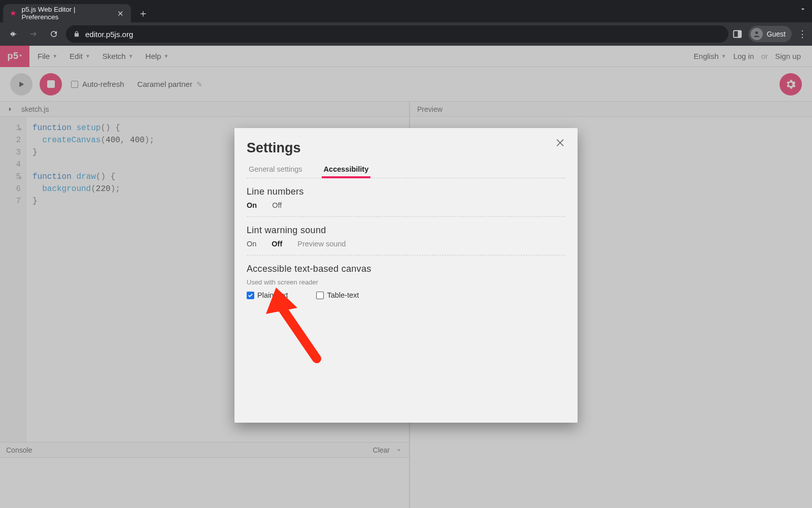  What do you see at coordinates (397, 34) in the screenshot?
I see `address-bar: editor.p5js.org` at bounding box center [397, 34].